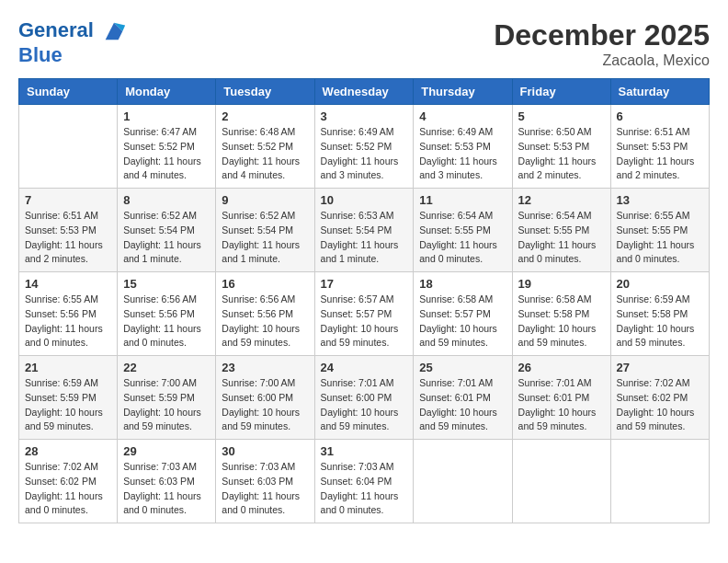 This screenshot has height=563, width=728. Describe the element at coordinates (364, 482) in the screenshot. I see `week-row: 28Sunrise: 7:02 AM Sunset: 6:02 PM Dayli…` at that location.